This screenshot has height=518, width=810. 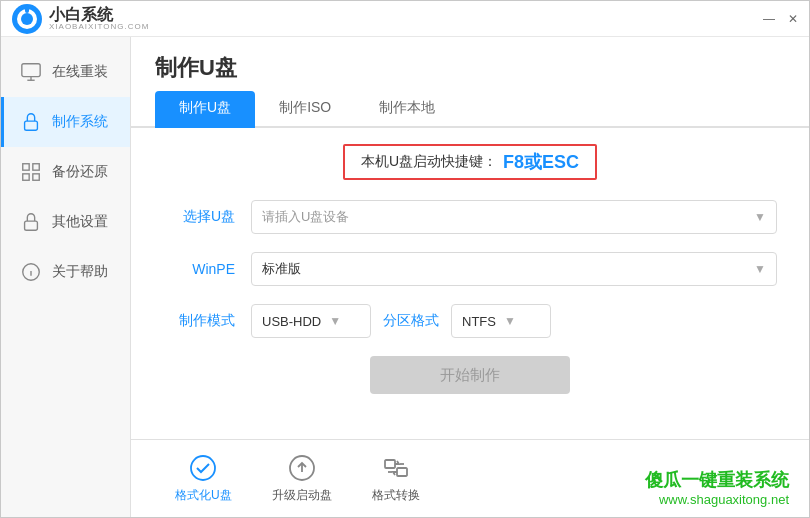 I want to click on close-button: ✕, so click(x=793, y=19).